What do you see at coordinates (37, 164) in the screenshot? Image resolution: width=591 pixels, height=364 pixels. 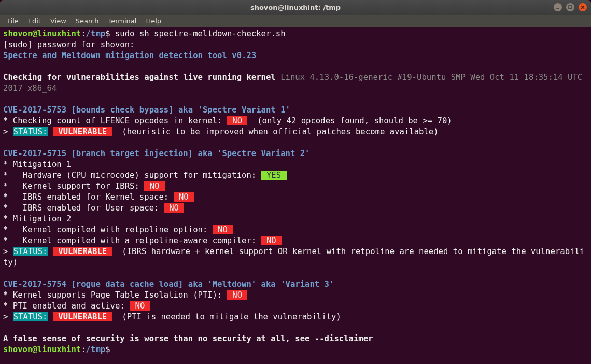 I see `mitigation1-label: * Mitigation 1` at bounding box center [37, 164].